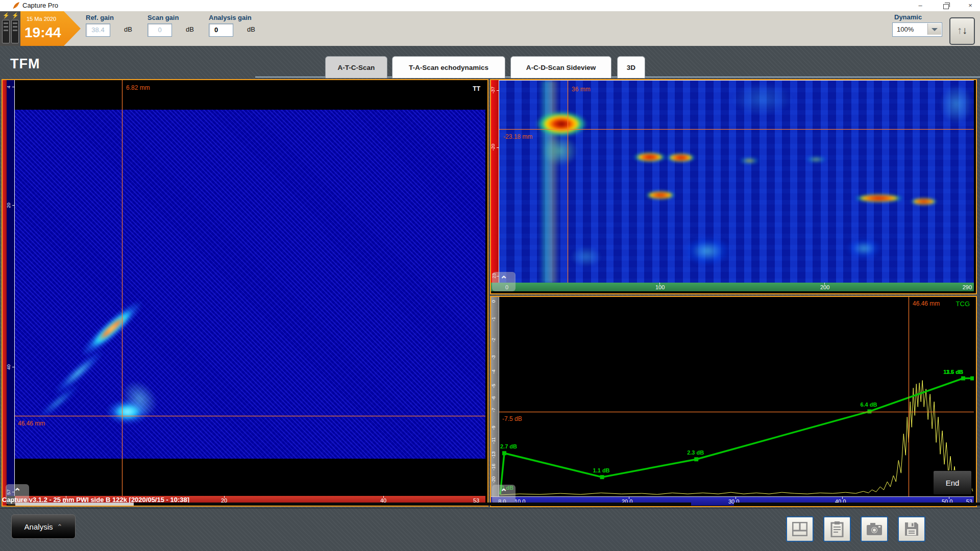 This screenshot has width=980, height=551. I want to click on svg-text: 2.7 dB, so click(508, 446).